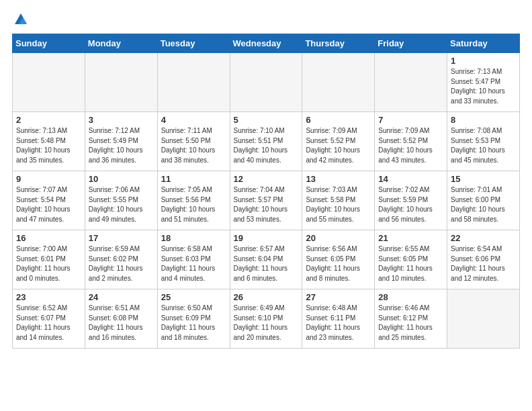 The height and width of the screenshot is (411, 532). What do you see at coordinates (49, 319) in the screenshot?
I see `day-cell: 23Sunrise: 6:52 AM Sunset: 6:07 PM Dayli…` at bounding box center [49, 319].